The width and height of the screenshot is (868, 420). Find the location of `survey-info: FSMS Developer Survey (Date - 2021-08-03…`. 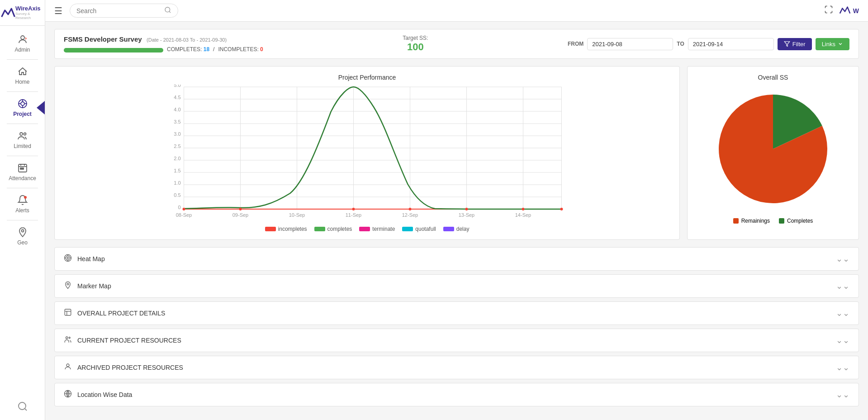

survey-info: FSMS Developer Survey (Date - 2021-08-03… is located at coordinates (164, 44).